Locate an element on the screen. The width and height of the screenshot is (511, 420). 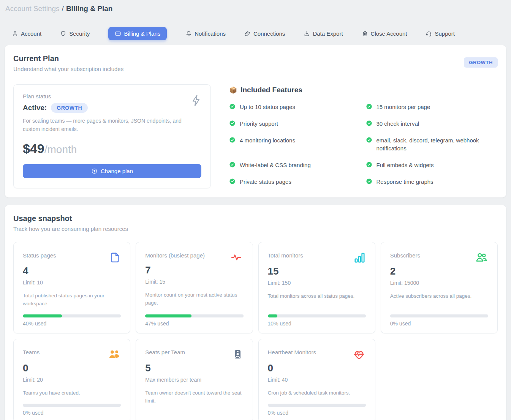
feature-item: Response time graphs is located at coordinates (432, 182).